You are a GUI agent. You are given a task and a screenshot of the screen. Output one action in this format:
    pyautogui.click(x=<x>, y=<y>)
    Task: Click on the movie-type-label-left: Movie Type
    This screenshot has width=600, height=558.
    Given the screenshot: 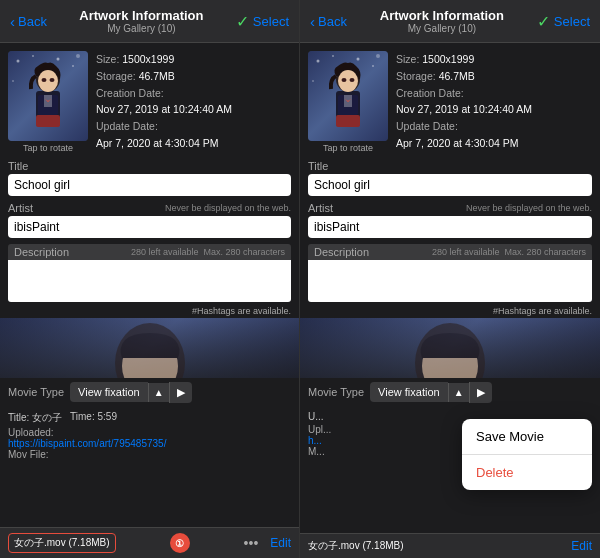 What is the action you would take?
    pyautogui.click(x=36, y=392)
    